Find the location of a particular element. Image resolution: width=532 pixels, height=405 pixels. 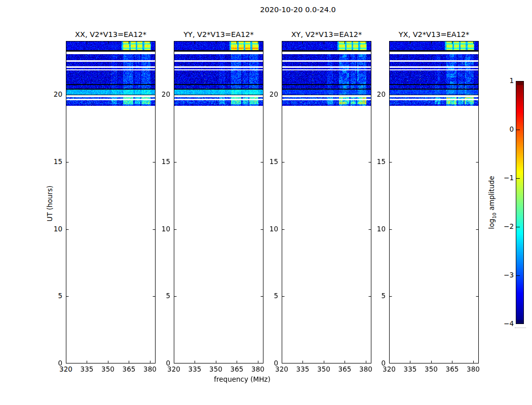

colorbar-tick-label: −4 is located at coordinates (506, 324).